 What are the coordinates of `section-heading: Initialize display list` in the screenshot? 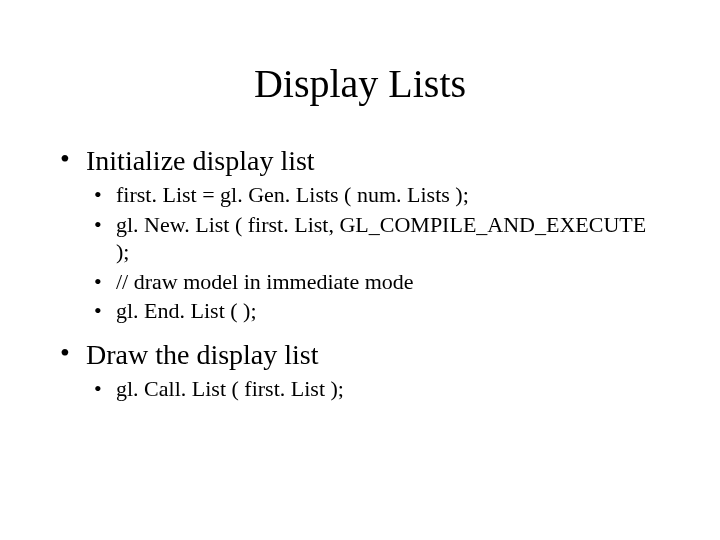 It's located at (200, 160).